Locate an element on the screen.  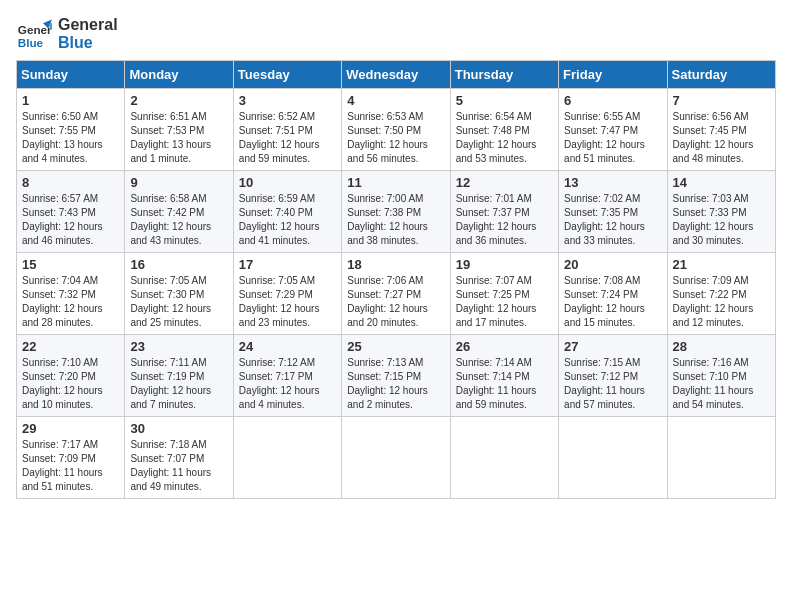
sunrise-label: Sunrise: 7:07 AM is located at coordinates (494, 280).